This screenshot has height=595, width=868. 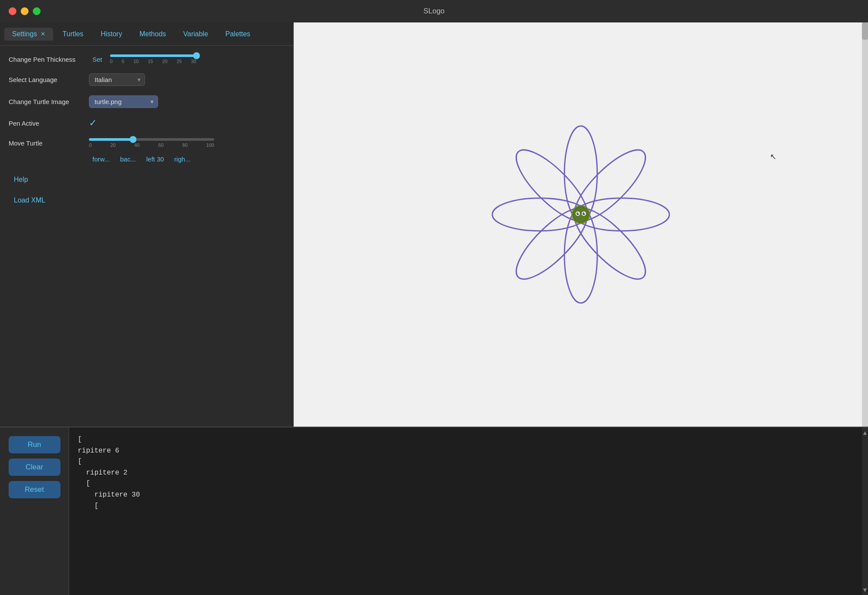 What do you see at coordinates (147, 34) in the screenshot?
I see `tab-bar: Settings ✕ Turtles History Methods Varia…` at bounding box center [147, 34].